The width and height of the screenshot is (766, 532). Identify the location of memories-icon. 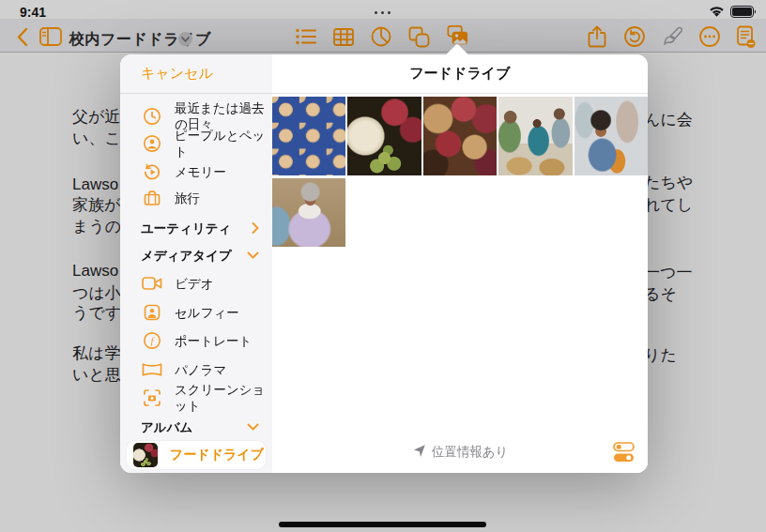
(152, 172).